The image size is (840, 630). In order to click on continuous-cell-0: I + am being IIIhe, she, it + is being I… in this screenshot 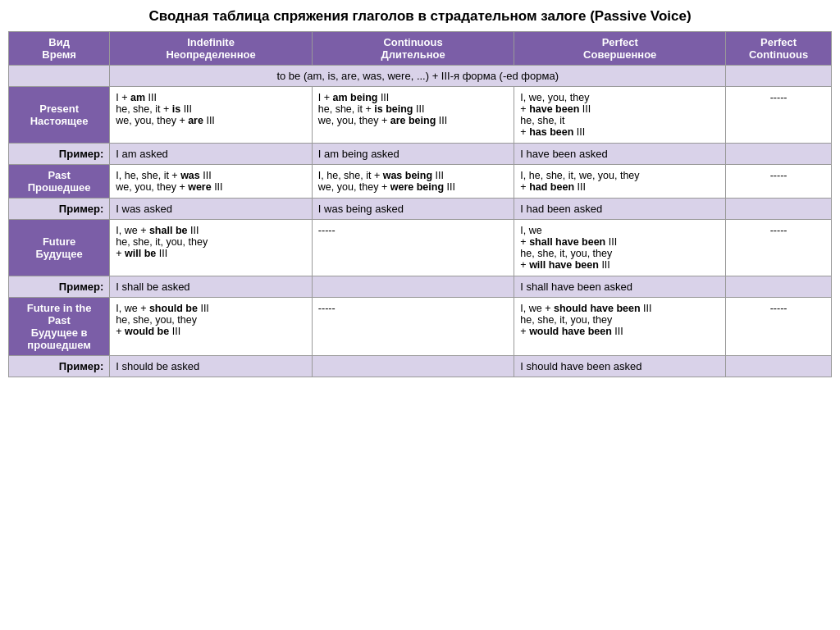, I will do `click(413, 115)`.